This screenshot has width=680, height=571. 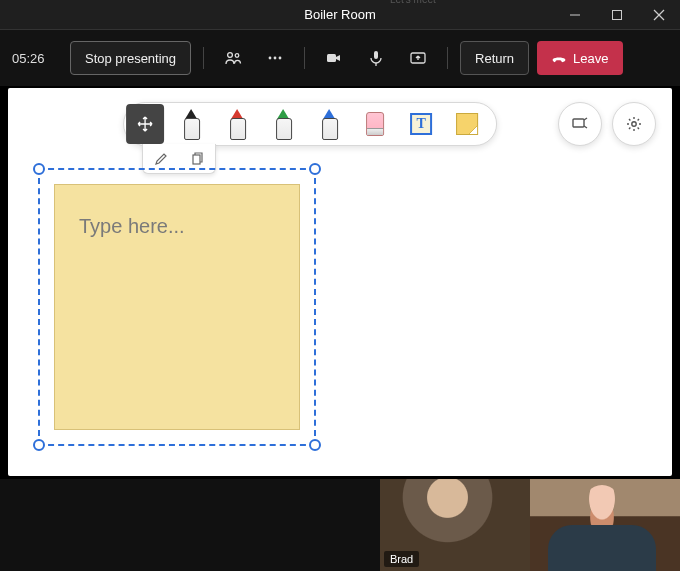 What do you see at coordinates (494, 58) in the screenshot?
I see `return-label: Return` at bounding box center [494, 58].